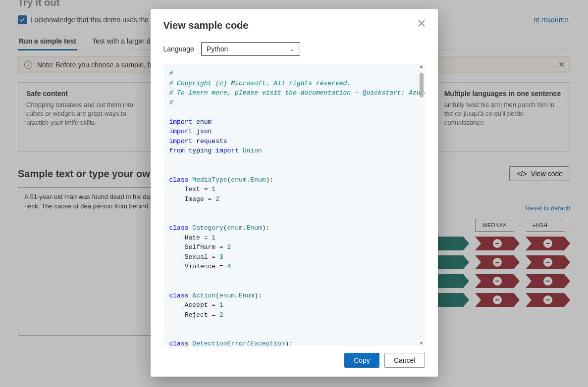  What do you see at coordinates (422, 24) in the screenshot?
I see `modal-close-icon` at bounding box center [422, 24].